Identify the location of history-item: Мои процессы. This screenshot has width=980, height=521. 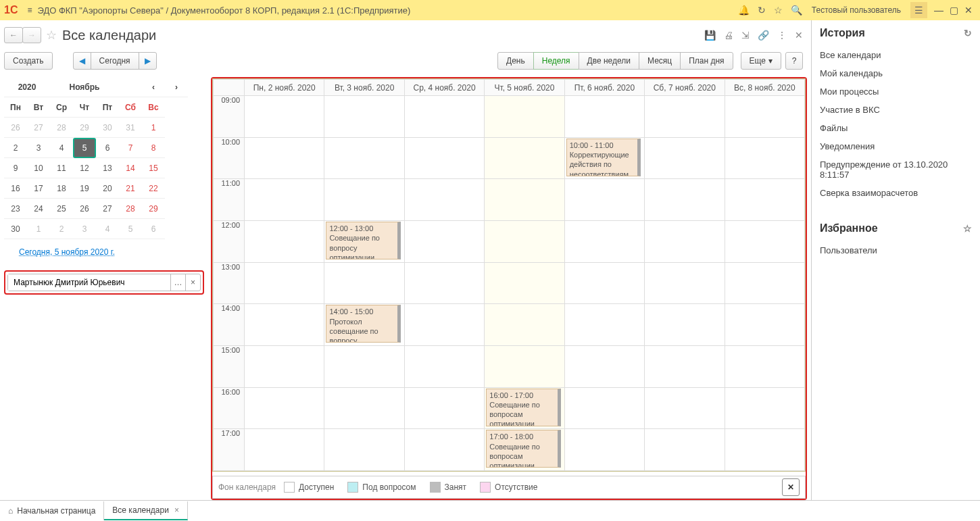
(896, 92).